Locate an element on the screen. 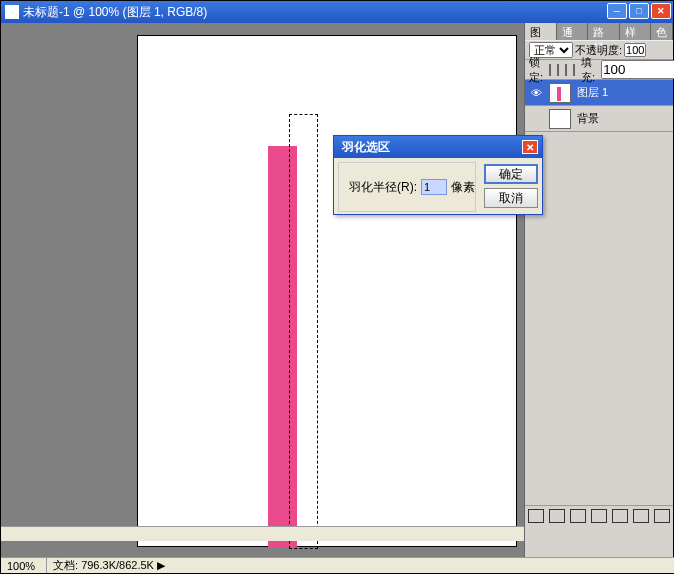 The height and width of the screenshot is (574, 674). link-layers-icon is located at coordinates (536, 516).